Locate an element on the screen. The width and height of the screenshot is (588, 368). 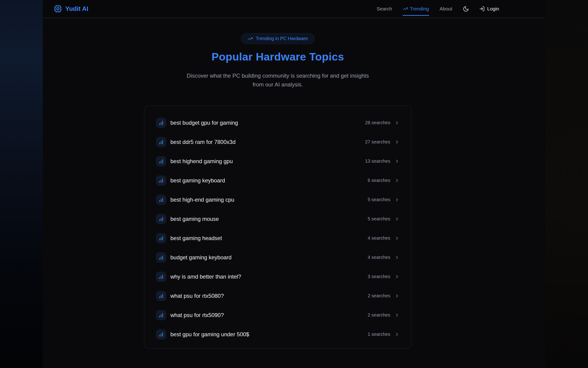
topic-query: best highend gaming gpu is located at coordinates (202, 161).